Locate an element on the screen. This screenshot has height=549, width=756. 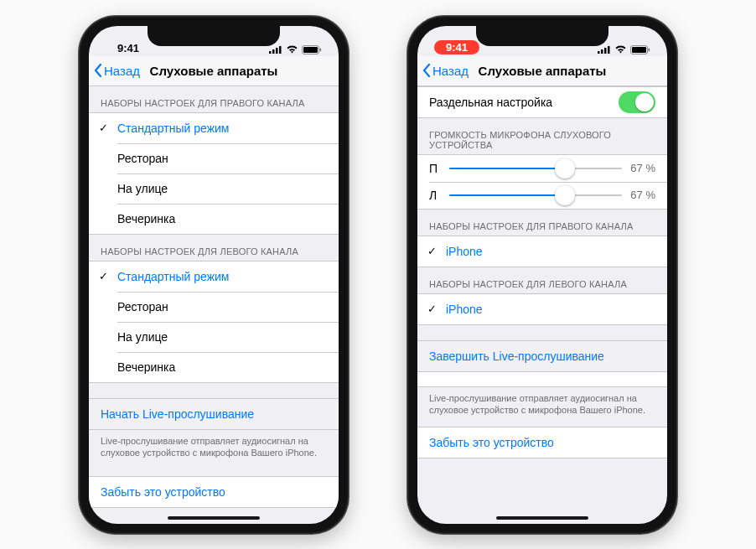
slider-r-label: П is located at coordinates (435, 168).